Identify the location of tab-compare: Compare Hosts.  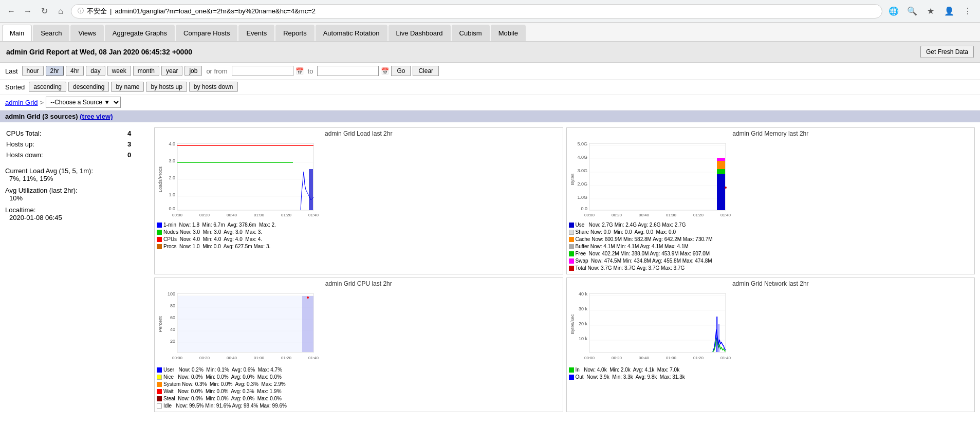
(207, 33).